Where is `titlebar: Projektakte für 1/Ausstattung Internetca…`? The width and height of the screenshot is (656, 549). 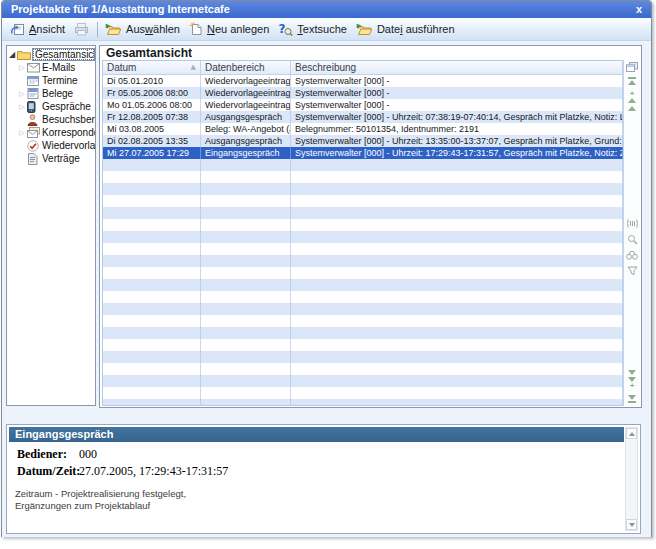 titlebar: Projektakte für 1/Ausstattung Internetca… is located at coordinates (326, 10).